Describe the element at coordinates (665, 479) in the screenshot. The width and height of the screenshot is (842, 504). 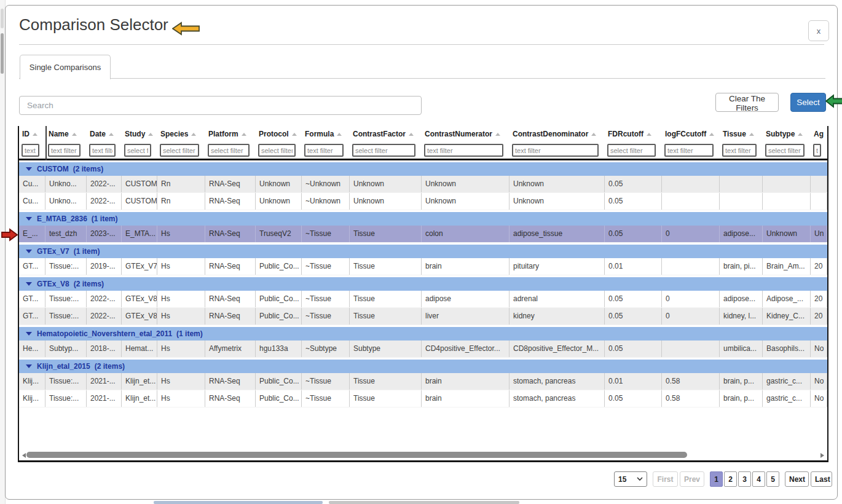
I see `first-page-button: First` at that location.